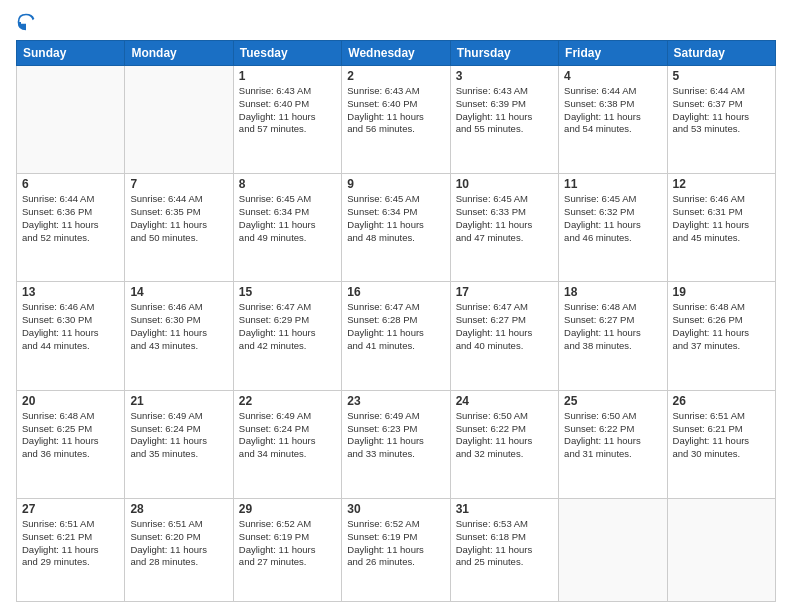 The height and width of the screenshot is (612, 792). I want to click on day-number: 19, so click(722, 292).